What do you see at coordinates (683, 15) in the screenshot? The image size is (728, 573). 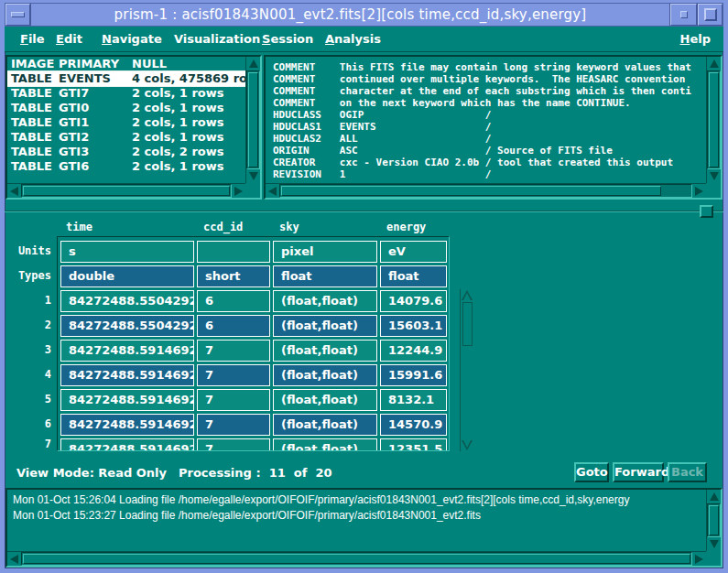 I see `minimize-button` at bounding box center [683, 15].